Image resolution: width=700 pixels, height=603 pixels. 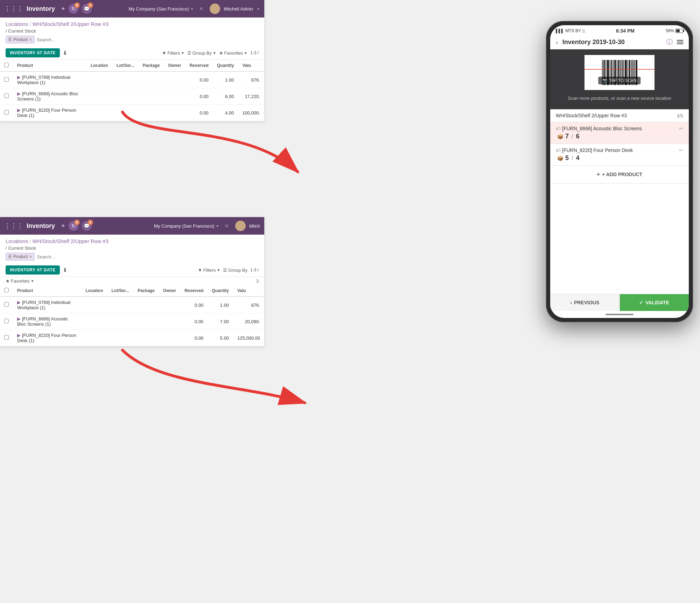 I want to click on breadcrumb-locations: Locations, so click(x=17, y=24).